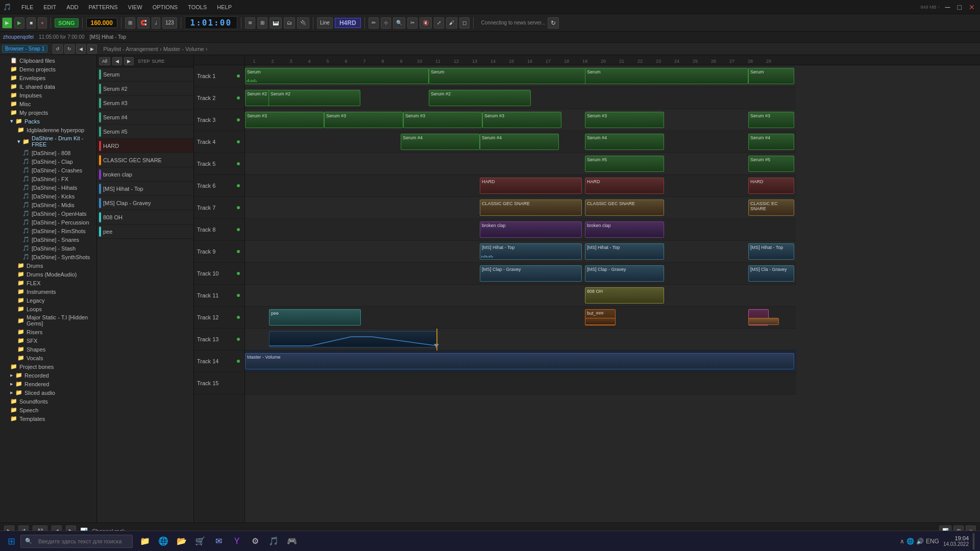 Image resolution: width=980 pixels, height=551 pixels. I want to click on sidebar-item-dashine: ▾ 📁 DaShine - Drum Kit - FREE, so click(48, 141).